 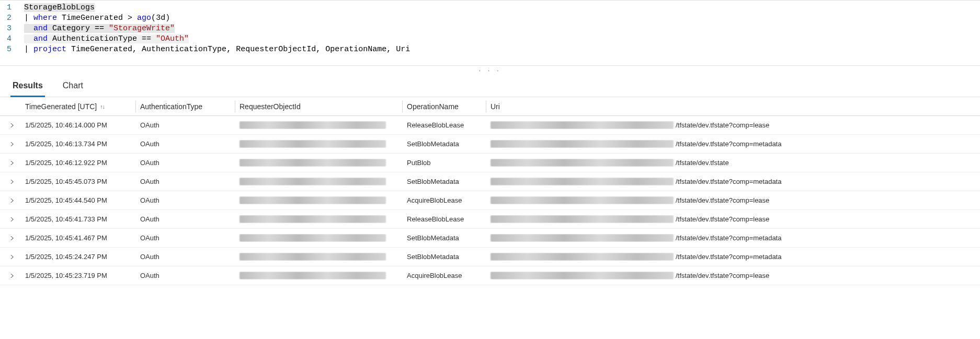 What do you see at coordinates (8, 18) in the screenshot?
I see `line-number: 2` at bounding box center [8, 18].